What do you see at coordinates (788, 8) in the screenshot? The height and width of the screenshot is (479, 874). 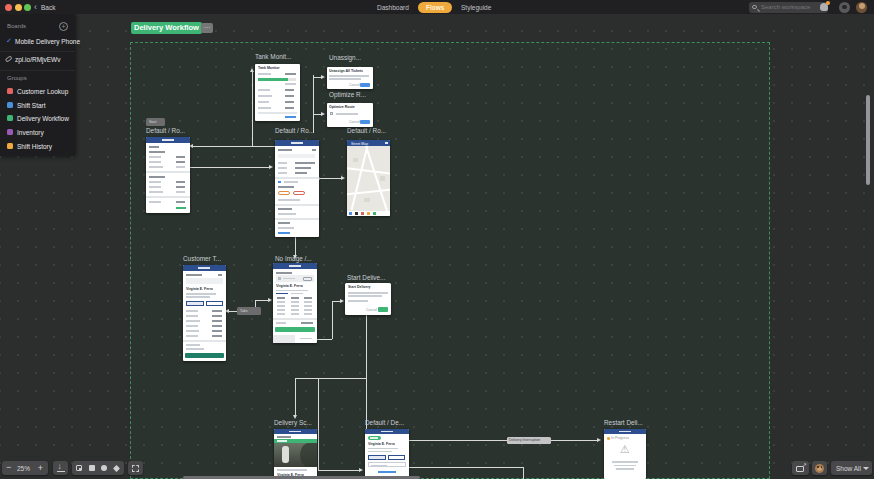 I see `workspace-search` at bounding box center [788, 8].